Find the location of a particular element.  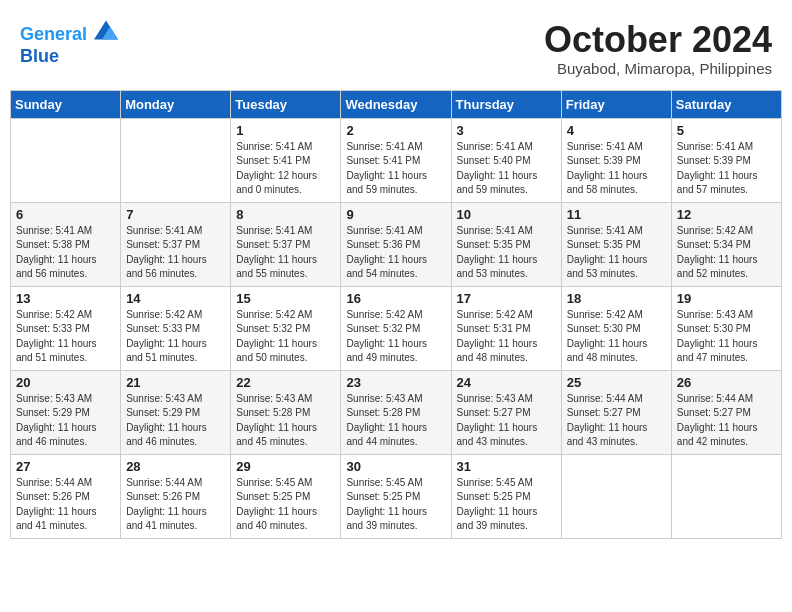

weekday-header: Sunday is located at coordinates (66, 104).